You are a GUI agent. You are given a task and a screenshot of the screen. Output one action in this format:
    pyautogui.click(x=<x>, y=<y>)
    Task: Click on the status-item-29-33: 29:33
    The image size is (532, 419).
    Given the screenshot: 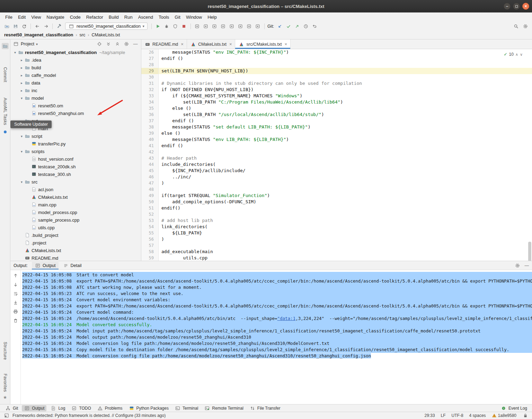 What is the action you would take?
    pyautogui.click(x=430, y=416)
    